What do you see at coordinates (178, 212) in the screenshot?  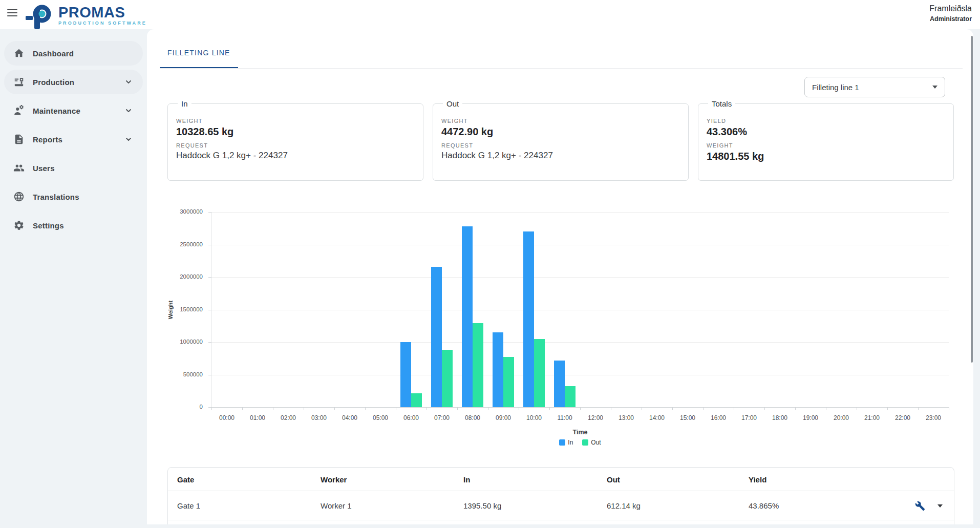 I see `y-tick-label: 3000000` at bounding box center [178, 212].